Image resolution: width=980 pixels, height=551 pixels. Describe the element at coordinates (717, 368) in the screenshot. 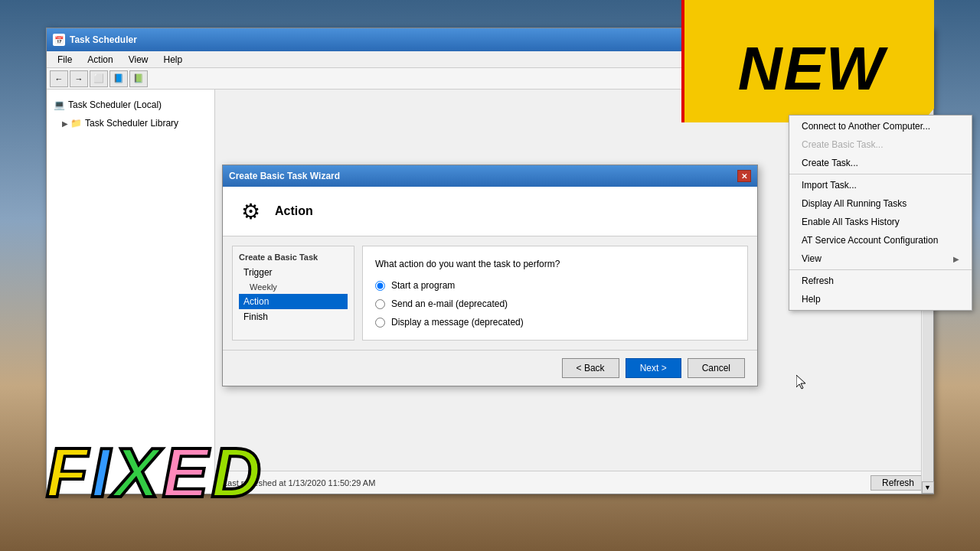

I see `cancel-button: Cancel` at that location.